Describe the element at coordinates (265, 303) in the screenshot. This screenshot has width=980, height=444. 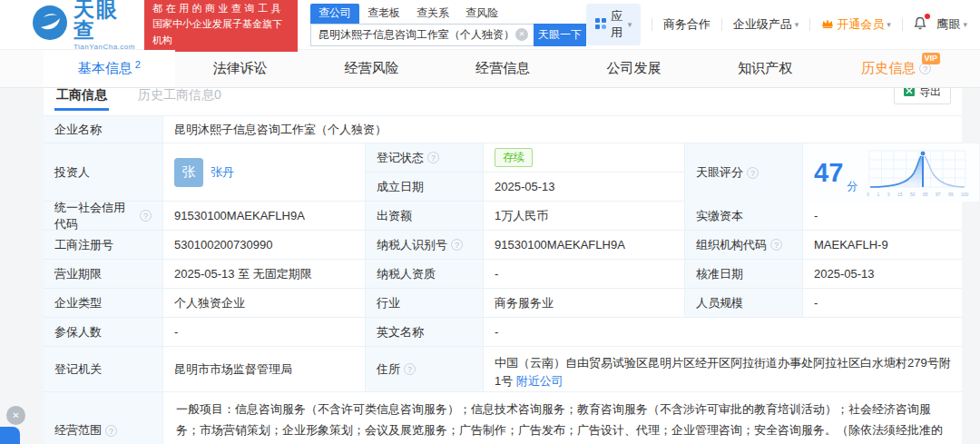
I see `company-type-value: 个人独资企业` at that location.